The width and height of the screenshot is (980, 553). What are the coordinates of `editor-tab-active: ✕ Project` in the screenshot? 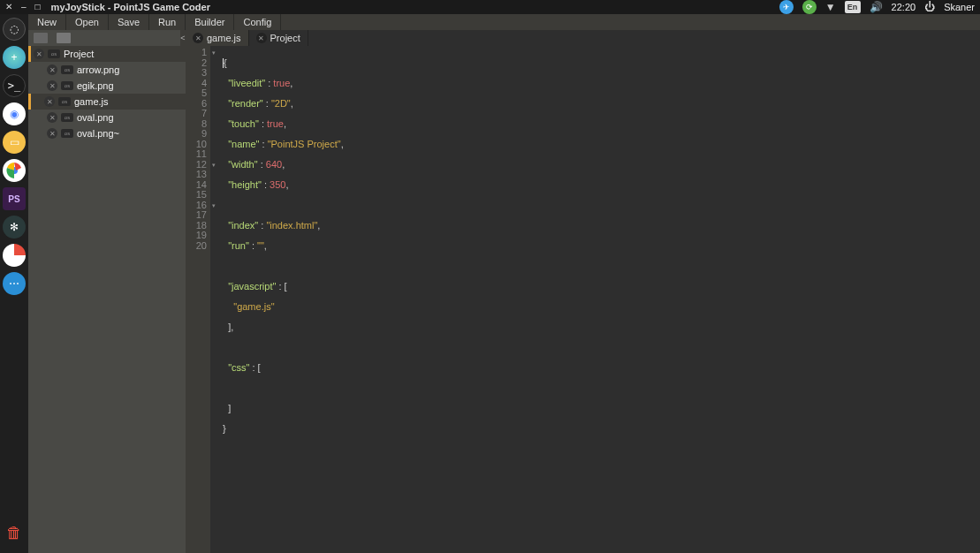 It's located at (279, 38).